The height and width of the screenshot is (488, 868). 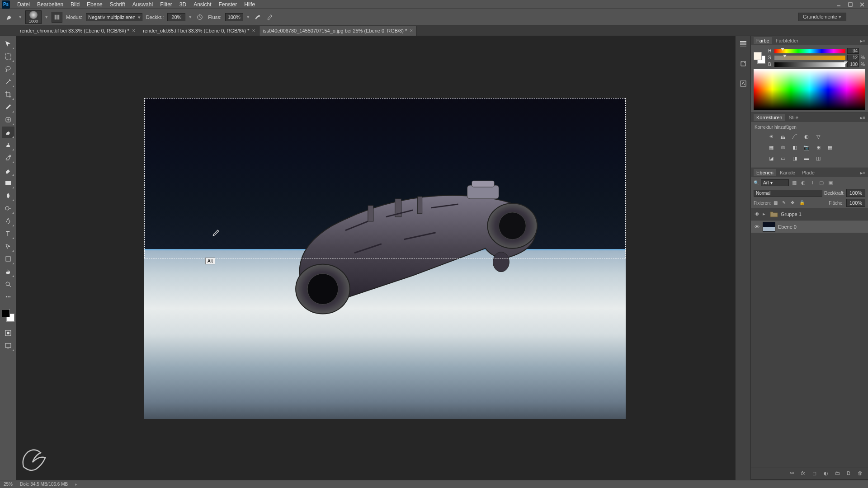 I want to click on layer-row-group: 👁 ▸ Gruppe 1, so click(x=809, y=214).